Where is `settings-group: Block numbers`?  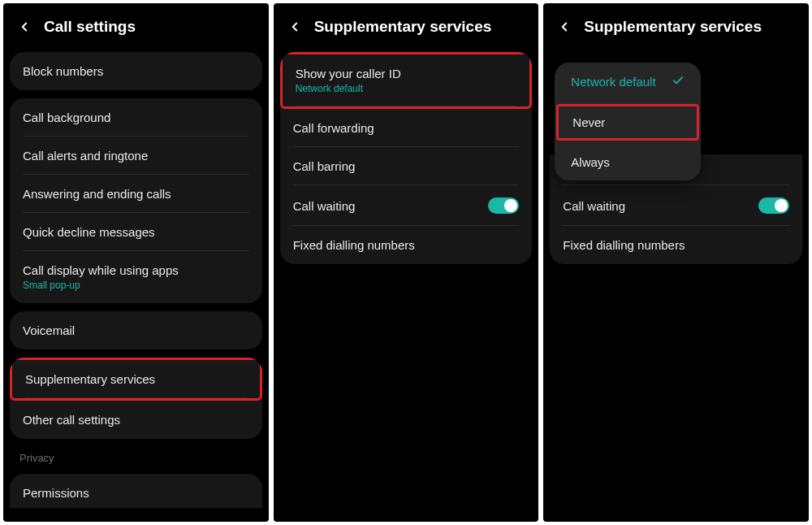
settings-group: Block numbers is located at coordinates (136, 72).